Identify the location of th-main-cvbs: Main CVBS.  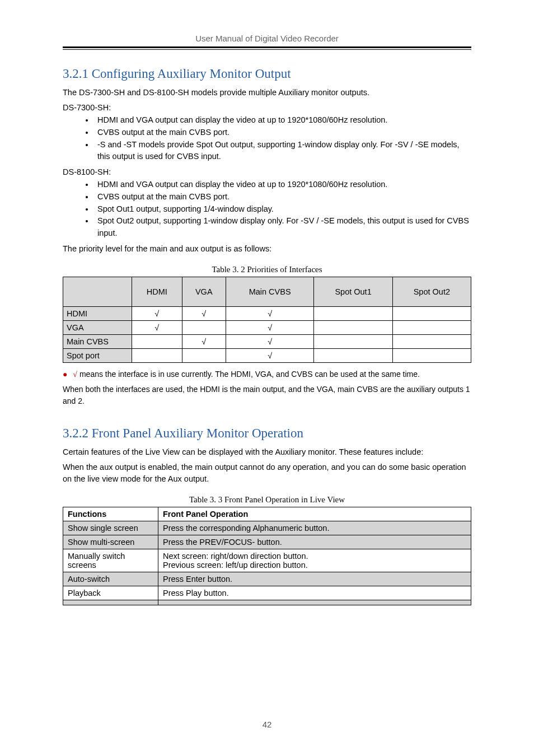
(270, 291).